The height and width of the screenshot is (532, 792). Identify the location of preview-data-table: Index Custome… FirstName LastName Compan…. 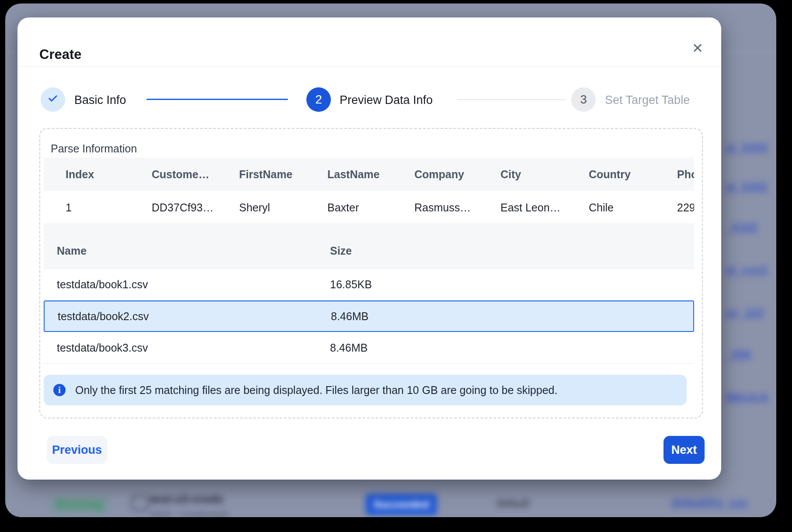
(369, 191).